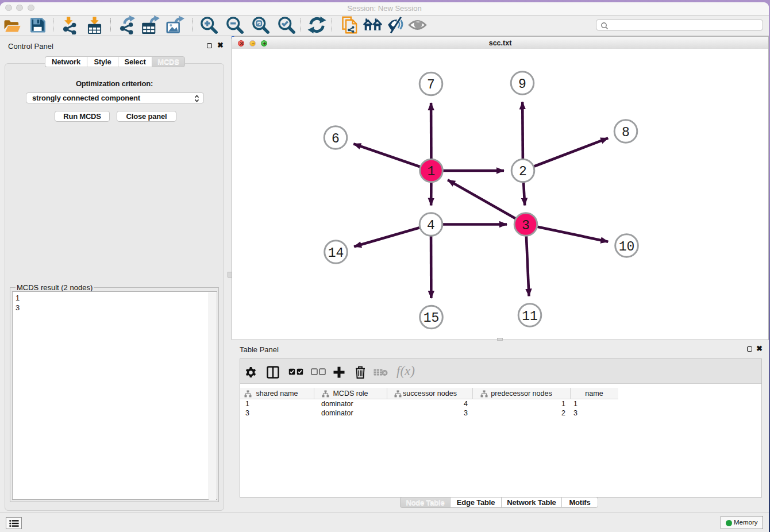  Describe the element at coordinates (431, 85) in the screenshot. I see `svg-text: 7` at that location.